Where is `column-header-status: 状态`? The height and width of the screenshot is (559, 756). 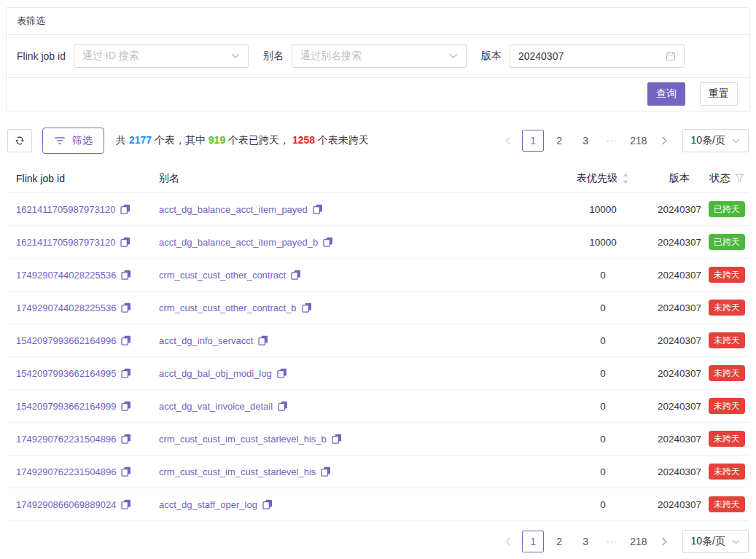 column-header-status: 状态 is located at coordinates (727, 179).